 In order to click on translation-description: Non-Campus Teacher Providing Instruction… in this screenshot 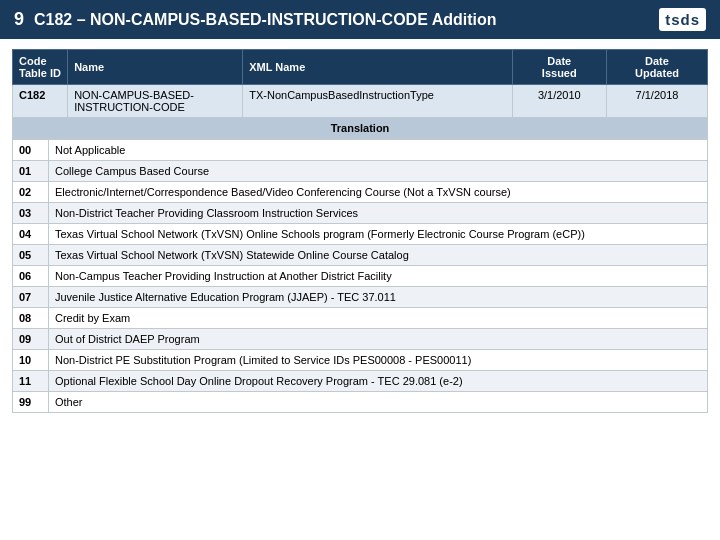, I will do `click(378, 276)`.